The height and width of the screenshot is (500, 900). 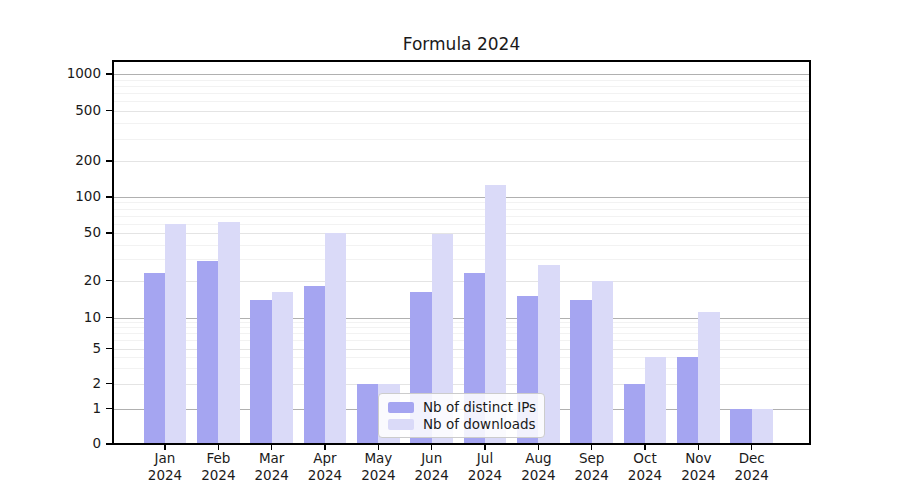 I want to click on bar-downloads-apr, so click(x=336, y=339).